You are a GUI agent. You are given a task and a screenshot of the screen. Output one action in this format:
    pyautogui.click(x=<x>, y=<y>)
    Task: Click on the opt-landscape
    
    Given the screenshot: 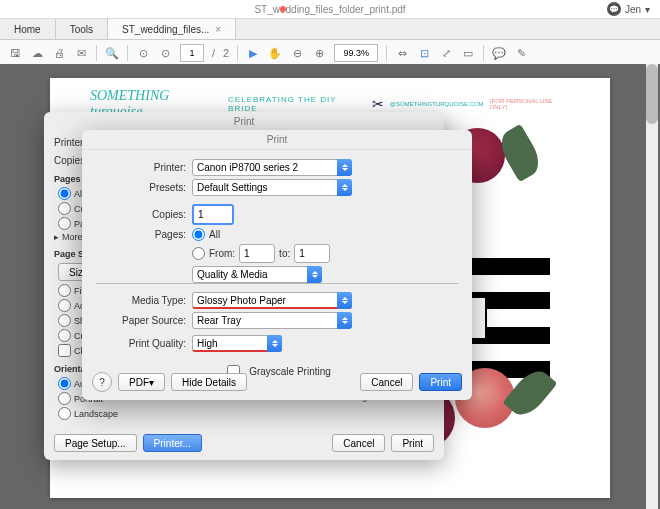 What is the action you would take?
    pyautogui.click(x=64, y=414)
    